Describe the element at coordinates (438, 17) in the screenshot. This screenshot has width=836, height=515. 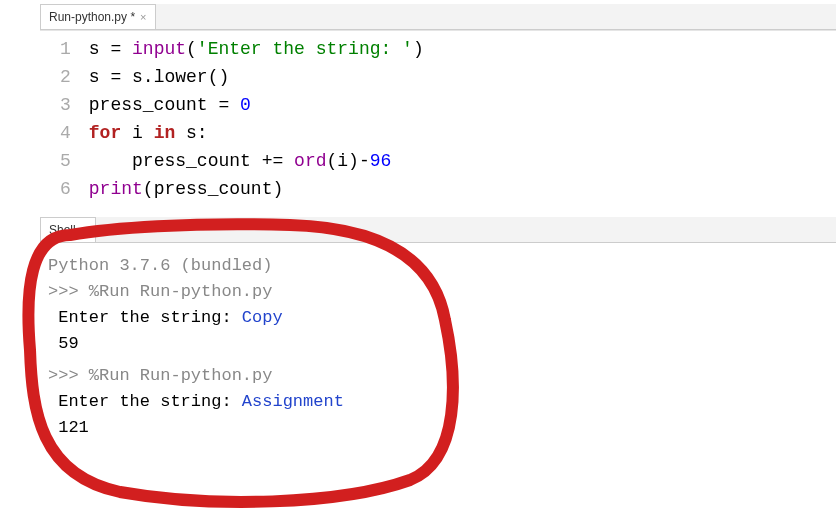
I see `editor-tab-bar: Run-python.py * ×` at that location.